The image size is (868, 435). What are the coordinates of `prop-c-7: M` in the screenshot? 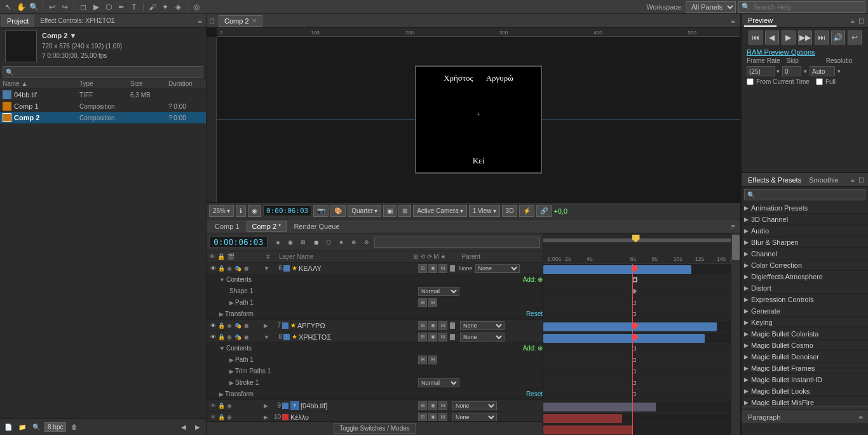 It's located at (443, 326).